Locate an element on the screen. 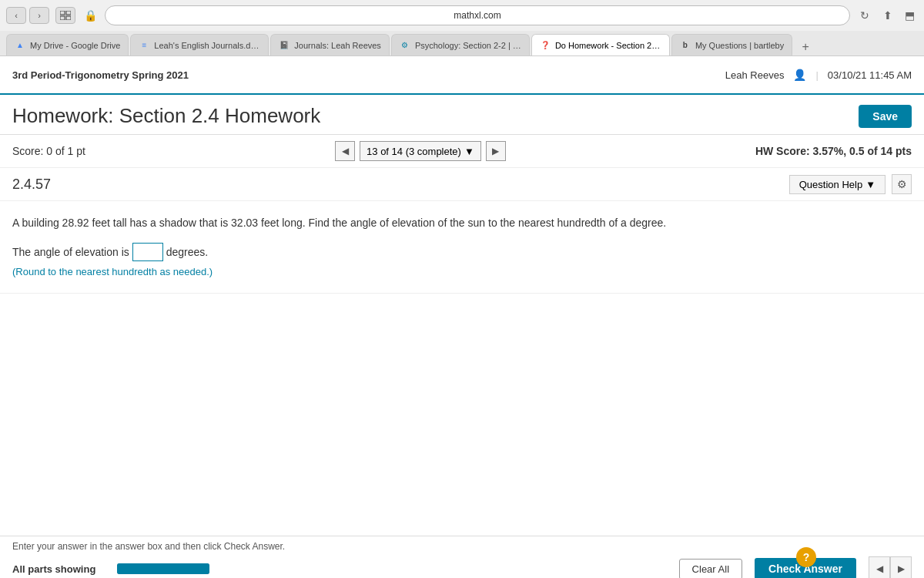  question-help-button: Question Help ▼ is located at coordinates (838, 185).